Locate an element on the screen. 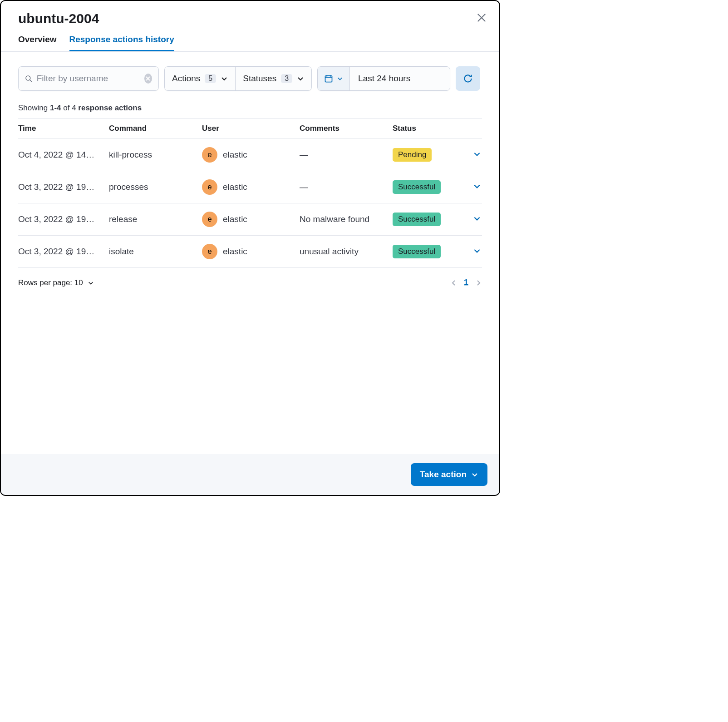 This screenshot has width=728, height=722. tab-overview: Overview is located at coordinates (37, 43).